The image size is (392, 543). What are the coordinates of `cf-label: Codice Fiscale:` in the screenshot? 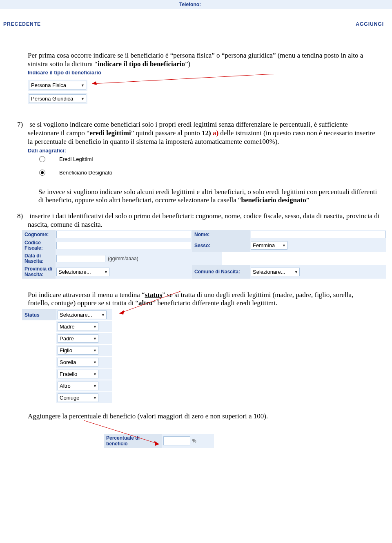 It's located at (39, 246).